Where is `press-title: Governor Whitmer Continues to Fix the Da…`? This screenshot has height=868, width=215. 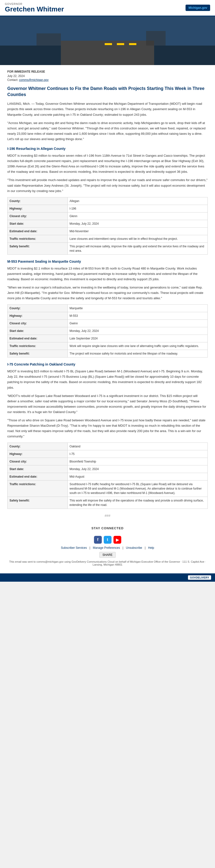
press-title: Governor Whitmer Continues to Fix the Da… is located at coordinates (108, 92).